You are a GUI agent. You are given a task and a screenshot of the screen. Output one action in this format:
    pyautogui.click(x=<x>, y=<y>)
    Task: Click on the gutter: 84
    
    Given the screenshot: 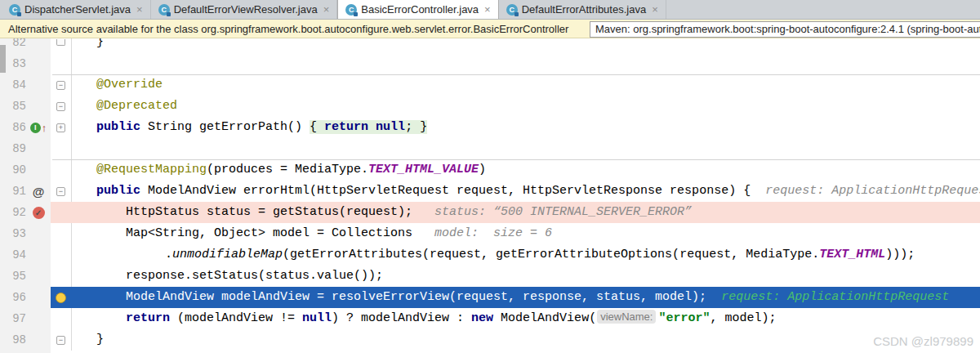 What is the action you would take?
    pyautogui.click(x=25, y=85)
    